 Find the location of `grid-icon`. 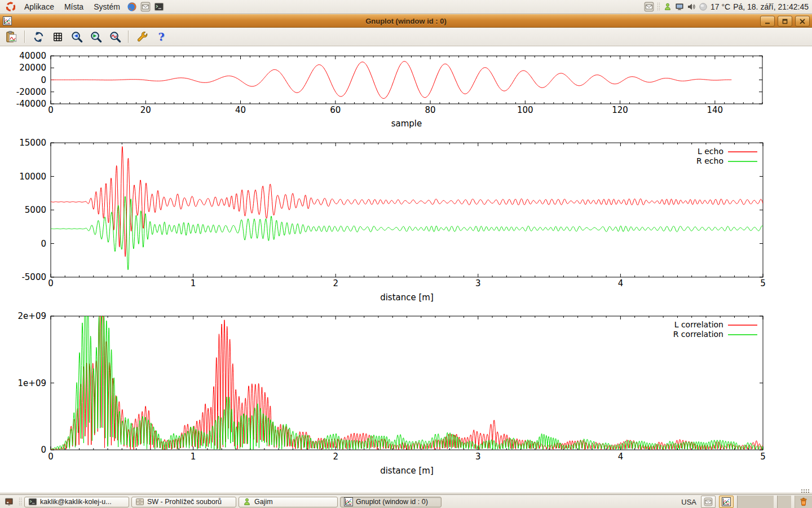

grid-icon is located at coordinates (58, 37).